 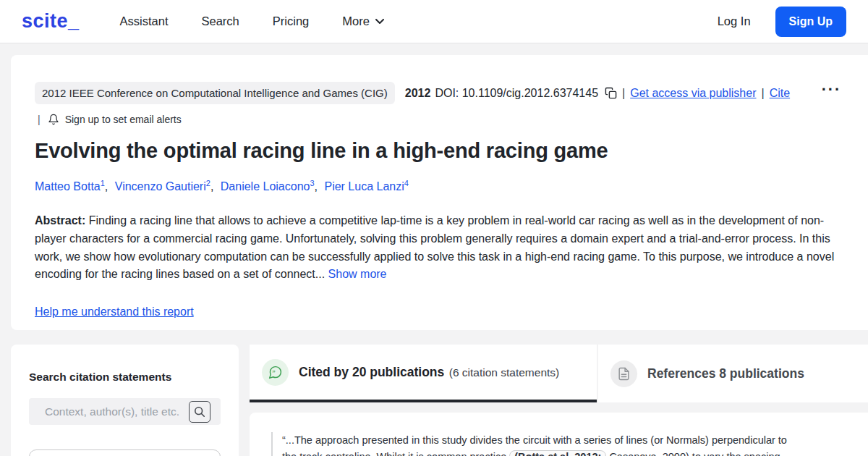 What do you see at coordinates (208, 183) in the screenshot?
I see `author-affiliation-sup: 2` at bounding box center [208, 183].